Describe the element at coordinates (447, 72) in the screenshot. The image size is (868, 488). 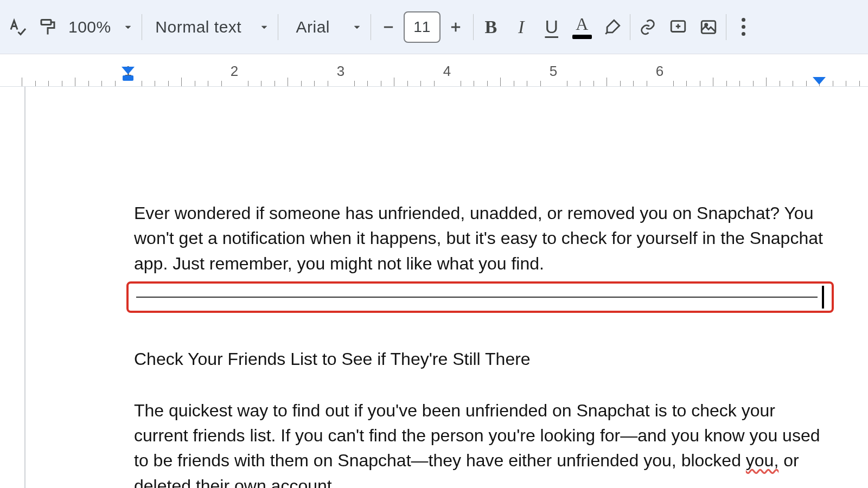
I see `ruler-number: 4` at that location.